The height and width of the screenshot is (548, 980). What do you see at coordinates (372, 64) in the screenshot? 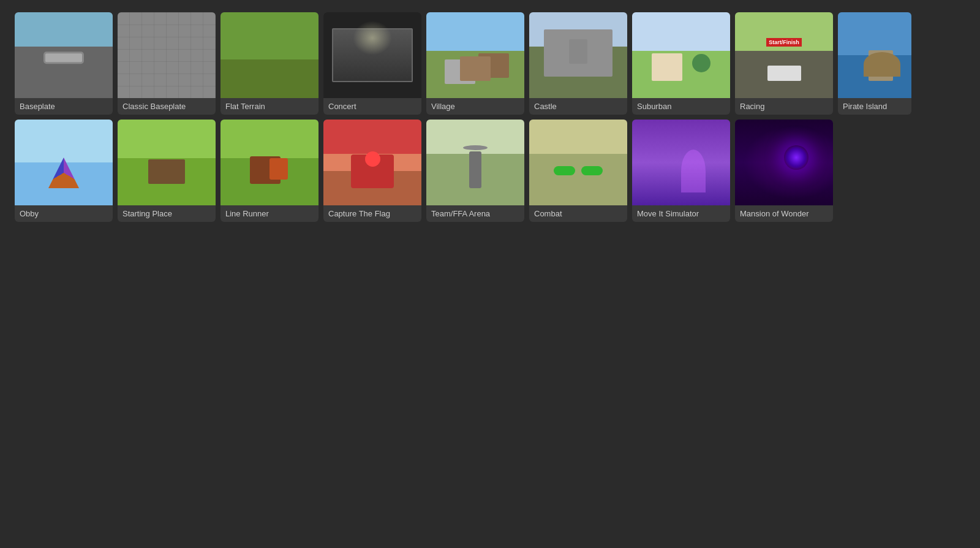
I see `template-card-concert: Concert` at bounding box center [372, 64].